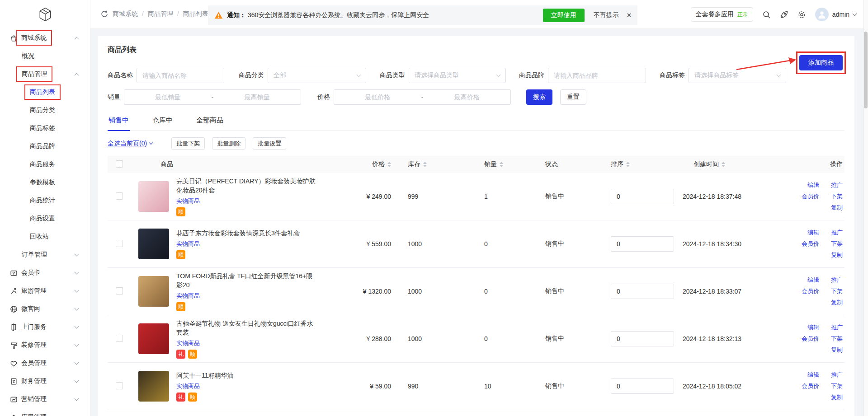 The width and height of the screenshot is (868, 416). What do you see at coordinates (119, 164) in the screenshot?
I see `select-all-checkbox` at bounding box center [119, 164].